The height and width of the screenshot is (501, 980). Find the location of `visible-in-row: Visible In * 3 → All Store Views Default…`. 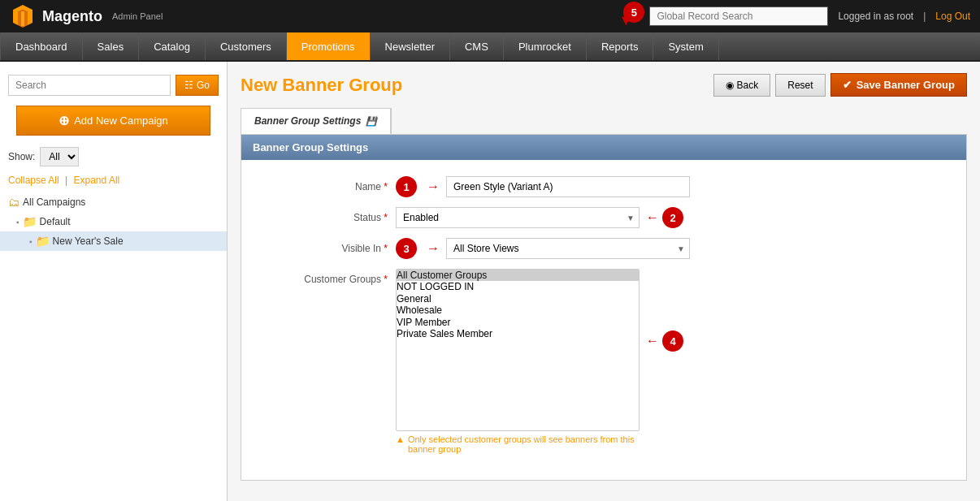

visible-in-row: Visible In * 3 → All Store Views Default… is located at coordinates (604, 248).